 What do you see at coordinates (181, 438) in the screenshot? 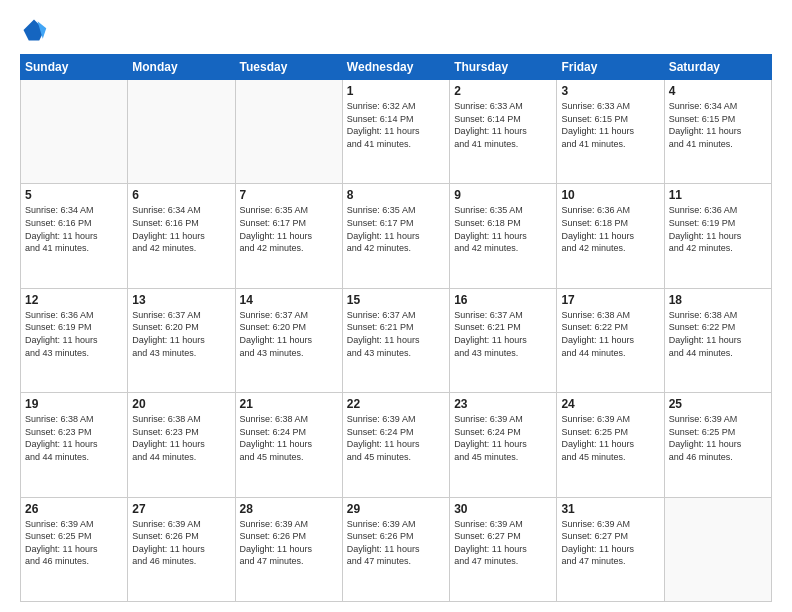
I see `day-info: Sunrise: 6:38 AM Sunset: 6:23 PM Dayligh…` at bounding box center [181, 438].